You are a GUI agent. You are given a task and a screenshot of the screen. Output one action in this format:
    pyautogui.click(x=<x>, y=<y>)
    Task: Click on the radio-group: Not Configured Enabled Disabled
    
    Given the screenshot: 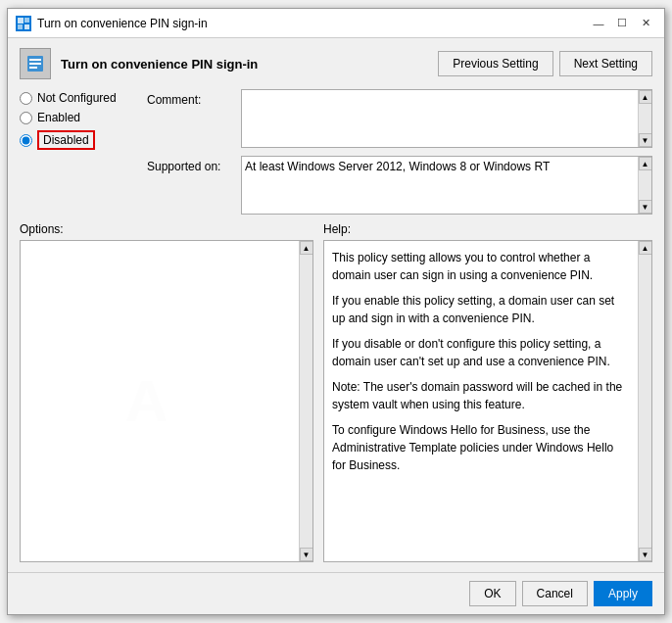 What is the action you would take?
    pyautogui.click(x=78, y=152)
    